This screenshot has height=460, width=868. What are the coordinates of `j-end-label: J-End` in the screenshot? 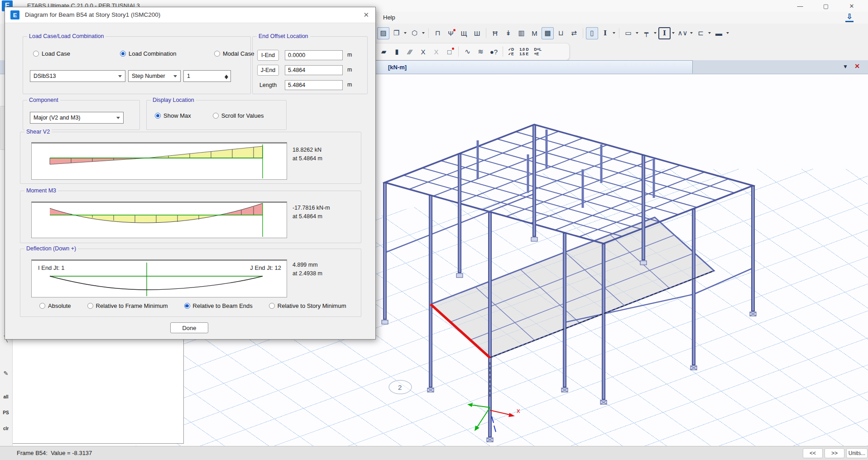 It's located at (268, 70).